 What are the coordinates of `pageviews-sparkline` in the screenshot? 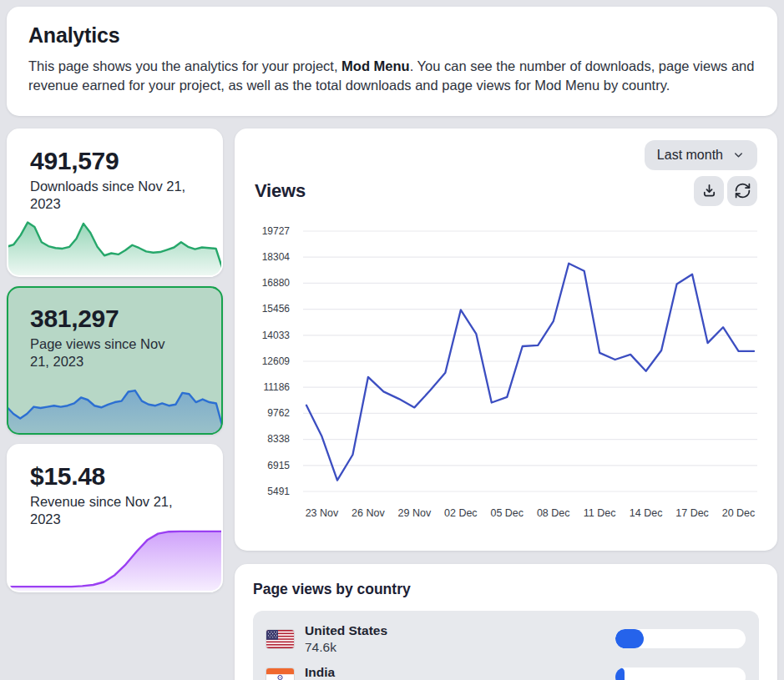 It's located at (115, 401).